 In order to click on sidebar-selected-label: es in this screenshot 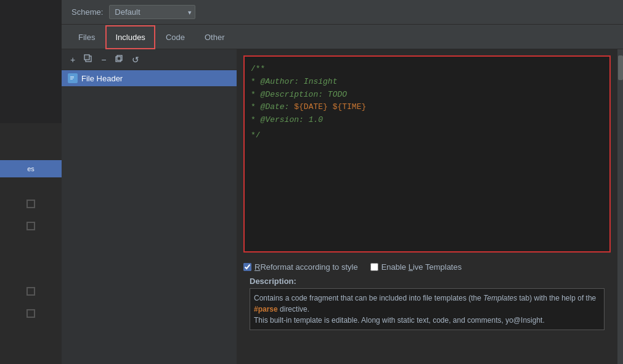, I will do `click(31, 169)`.